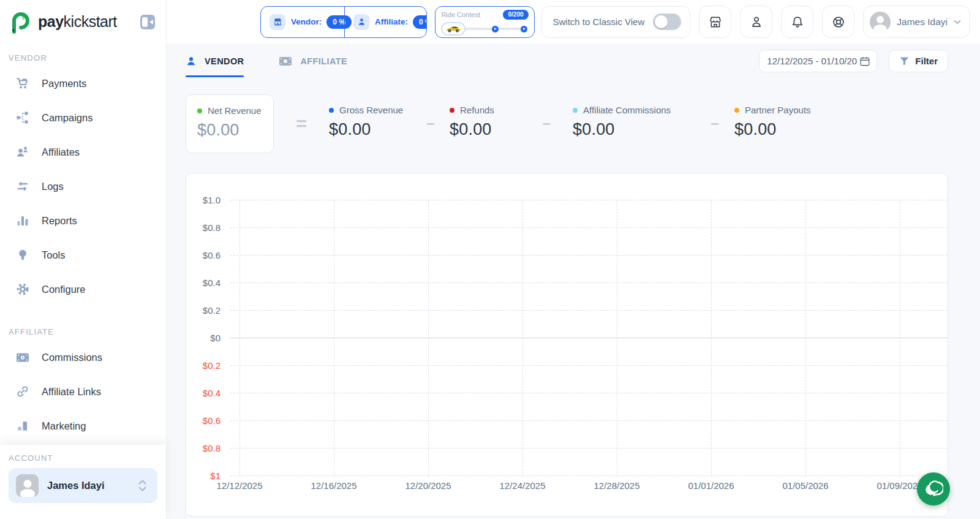 This screenshot has width=980, height=519. Describe the element at coordinates (203, 475) in the screenshot. I see `y-axis-tick-label: $1` at that location.